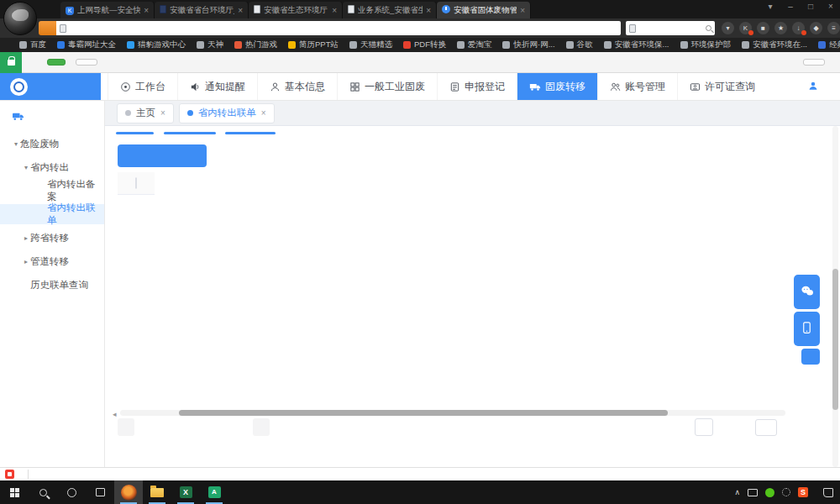  What do you see at coordinates (580, 45) in the screenshot?
I see `bookmark-item: 谷歌` at bounding box center [580, 45].